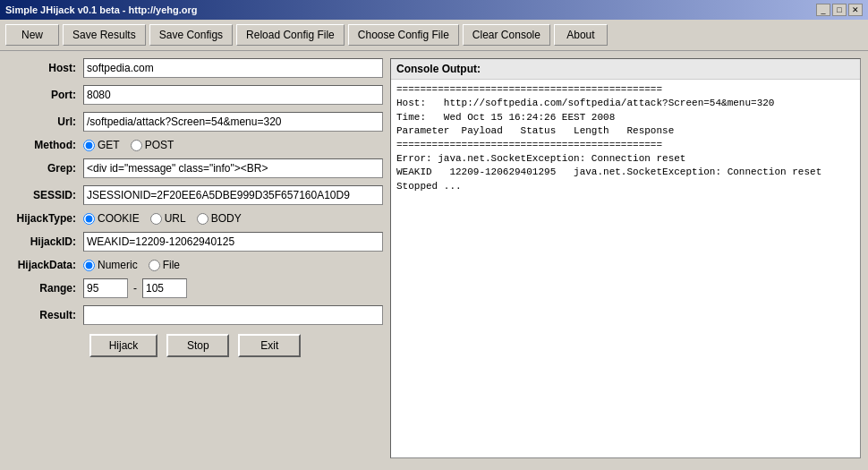 The width and height of the screenshot is (868, 470). Describe the element at coordinates (195, 288) in the screenshot. I see `range-row: Range: -` at that location.